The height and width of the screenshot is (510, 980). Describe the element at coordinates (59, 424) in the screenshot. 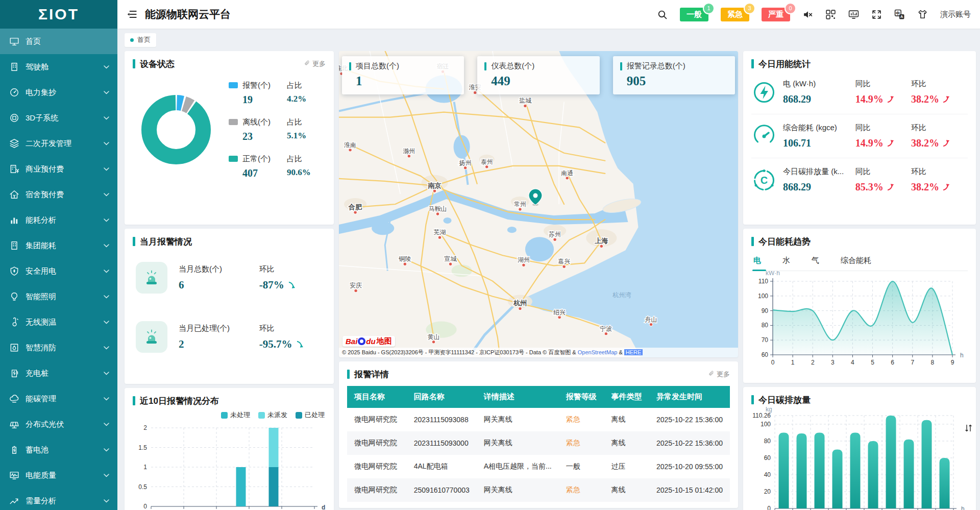

I see `sidebar-item-16: 分布式光伏` at that location.